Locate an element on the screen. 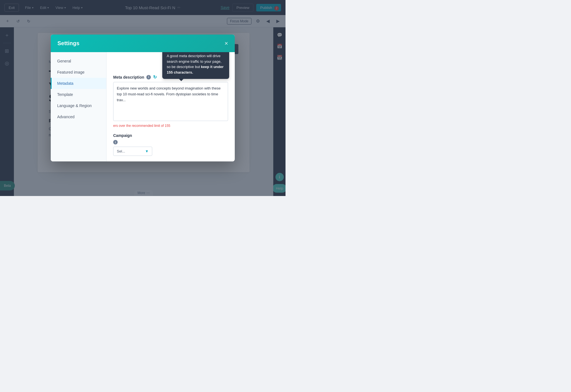  meta-refresh-icon: ↻ is located at coordinates (155, 77).